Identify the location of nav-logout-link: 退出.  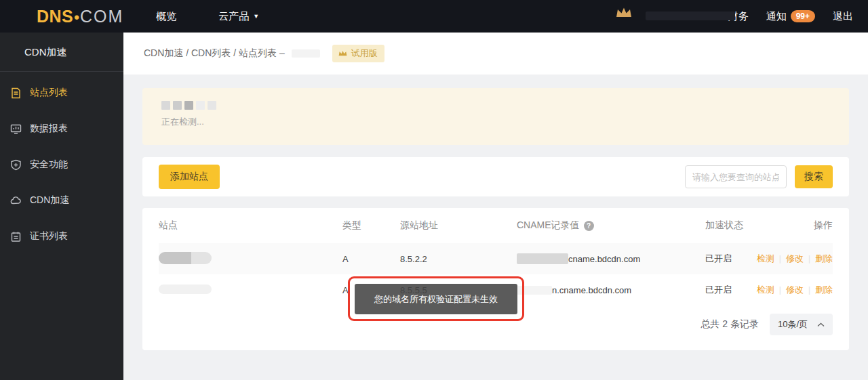
(843, 16).